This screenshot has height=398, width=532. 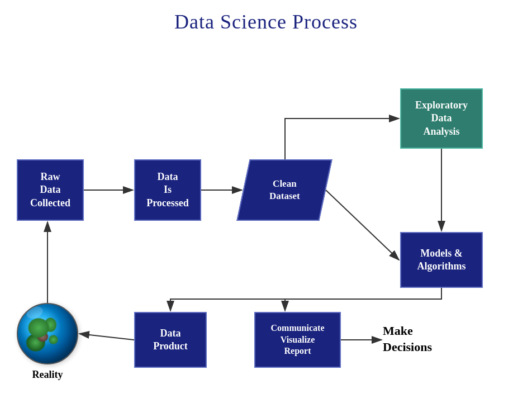 I want to click on communicate-box: CommunicateVisualizeReport, so click(x=297, y=340).